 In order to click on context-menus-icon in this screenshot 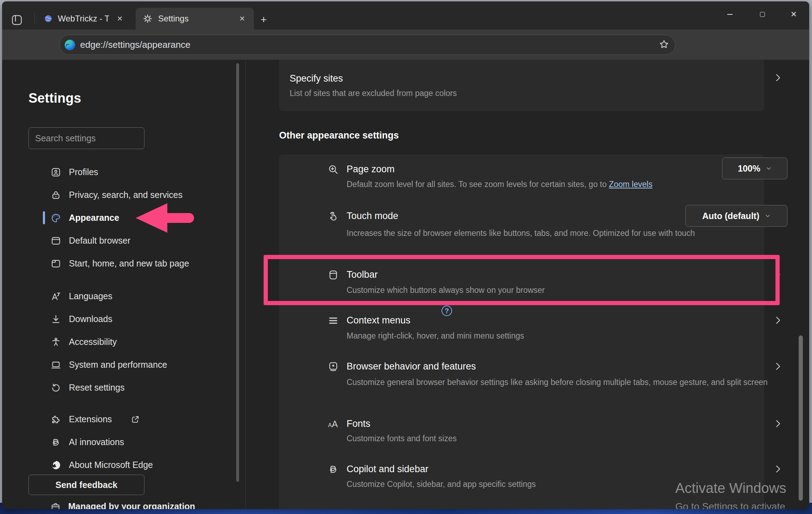, I will do `click(333, 321)`.